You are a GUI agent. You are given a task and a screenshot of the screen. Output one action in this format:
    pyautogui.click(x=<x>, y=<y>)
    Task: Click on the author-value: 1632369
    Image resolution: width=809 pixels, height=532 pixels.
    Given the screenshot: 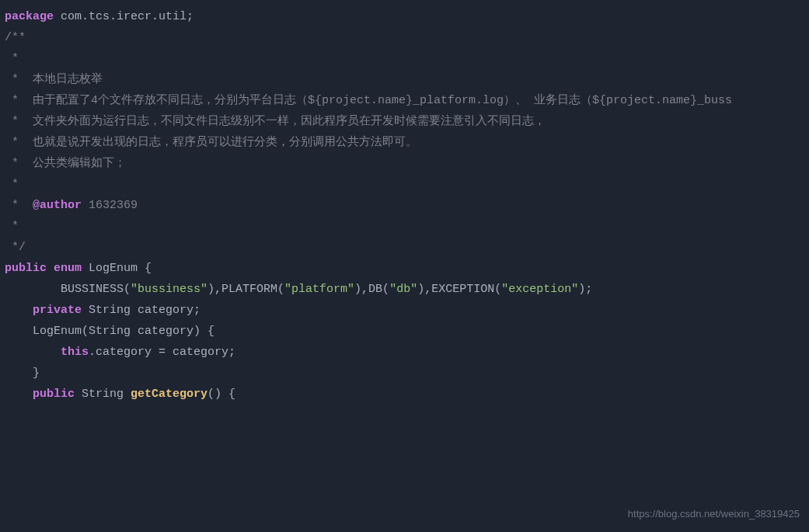 What is the action you would take?
    pyautogui.click(x=110, y=205)
    